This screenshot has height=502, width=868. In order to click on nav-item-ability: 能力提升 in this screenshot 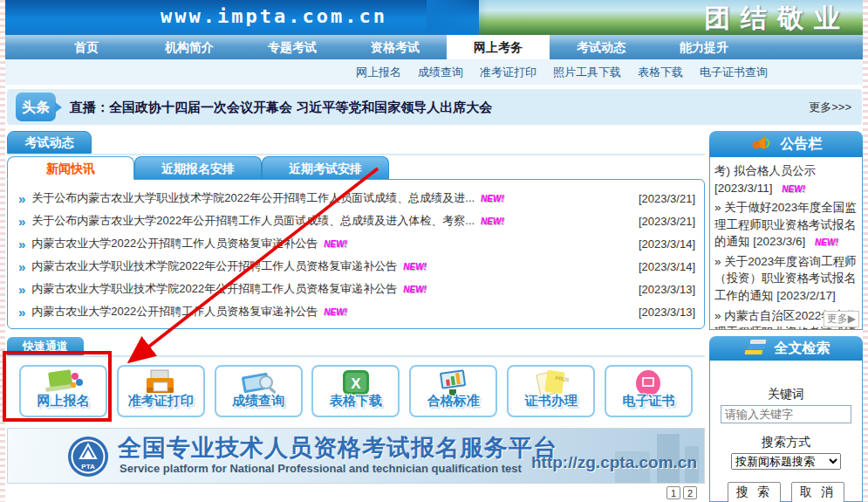, I will do `click(704, 47)`.